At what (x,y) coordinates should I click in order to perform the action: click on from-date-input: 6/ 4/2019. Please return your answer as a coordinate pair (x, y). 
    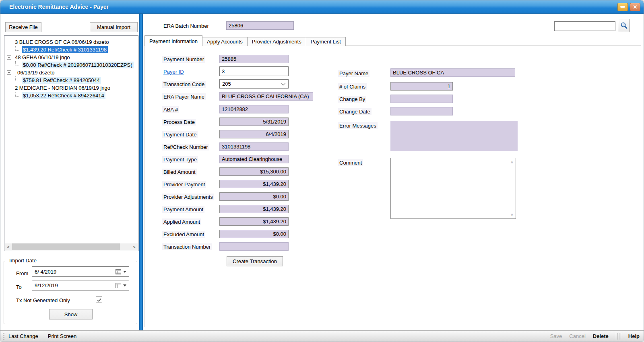
    Looking at the image, I should click on (80, 272).